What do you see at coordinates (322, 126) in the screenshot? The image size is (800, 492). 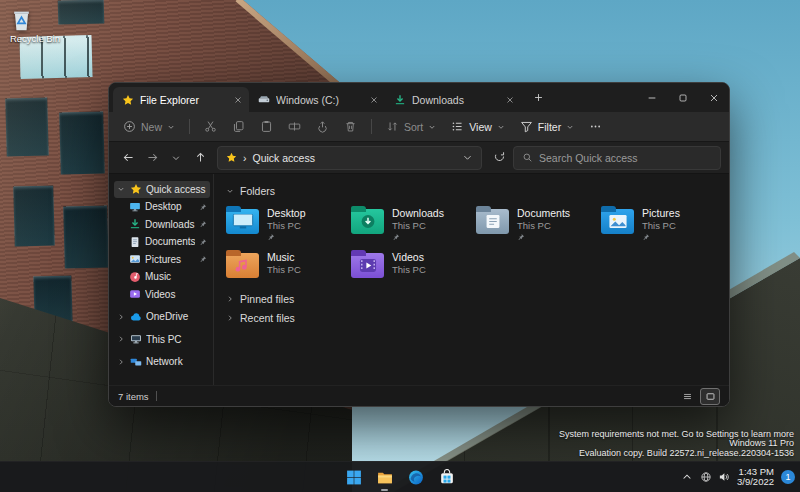 I see `share-button` at bounding box center [322, 126].